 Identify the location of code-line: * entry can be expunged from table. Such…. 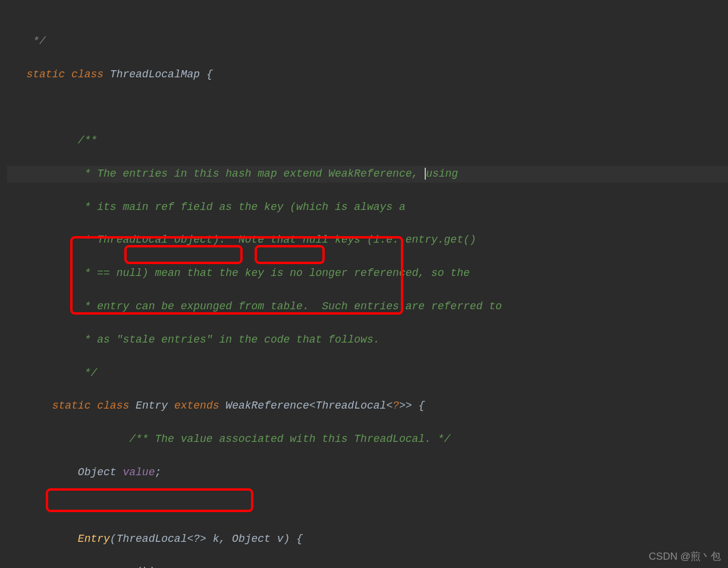
(368, 307).